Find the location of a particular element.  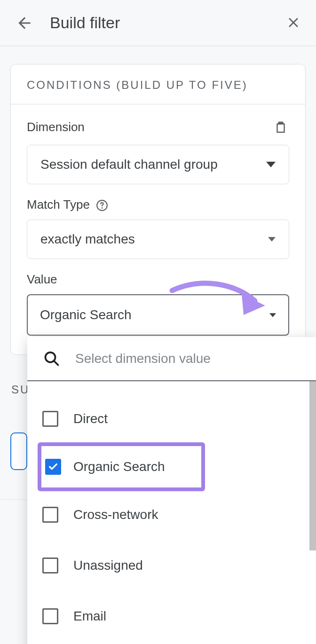

option-label: Cross-network is located at coordinates (116, 515).